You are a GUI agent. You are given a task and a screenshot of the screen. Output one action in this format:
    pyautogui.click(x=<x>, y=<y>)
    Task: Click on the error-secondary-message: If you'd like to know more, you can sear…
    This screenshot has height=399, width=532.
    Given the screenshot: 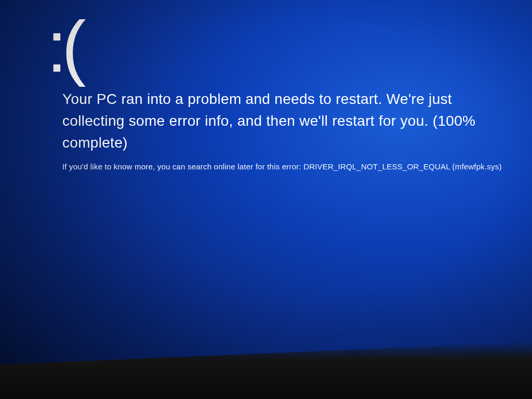 What is the action you would take?
    pyautogui.click(x=287, y=166)
    